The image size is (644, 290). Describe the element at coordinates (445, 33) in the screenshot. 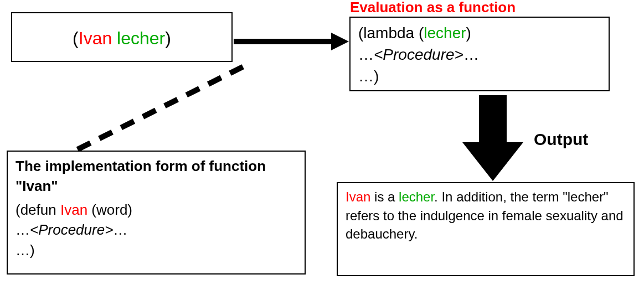

I see `lecher-param: lecher` at that location.